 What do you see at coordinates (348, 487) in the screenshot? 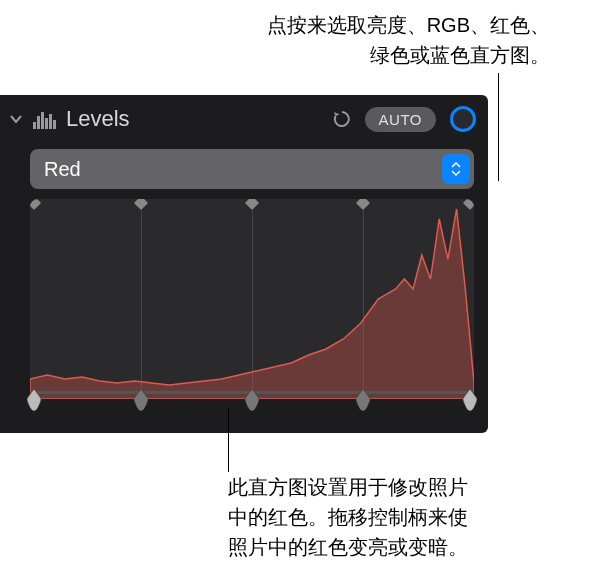
I see `callout-bottom-line1: 此直方图设置用于修改照片` at bounding box center [348, 487].